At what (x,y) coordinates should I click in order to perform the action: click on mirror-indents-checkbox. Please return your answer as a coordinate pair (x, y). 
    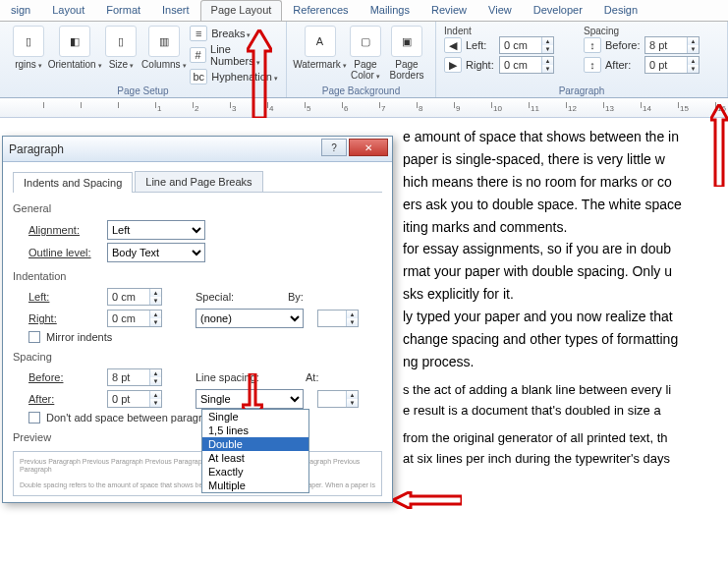
    Looking at the image, I should click on (34, 337).